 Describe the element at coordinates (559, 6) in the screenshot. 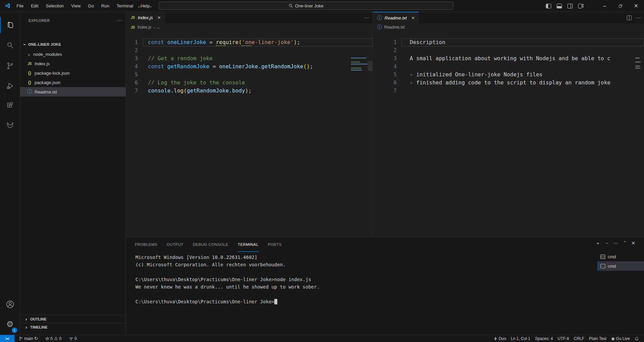

I see `toggle-panel-icon` at that location.